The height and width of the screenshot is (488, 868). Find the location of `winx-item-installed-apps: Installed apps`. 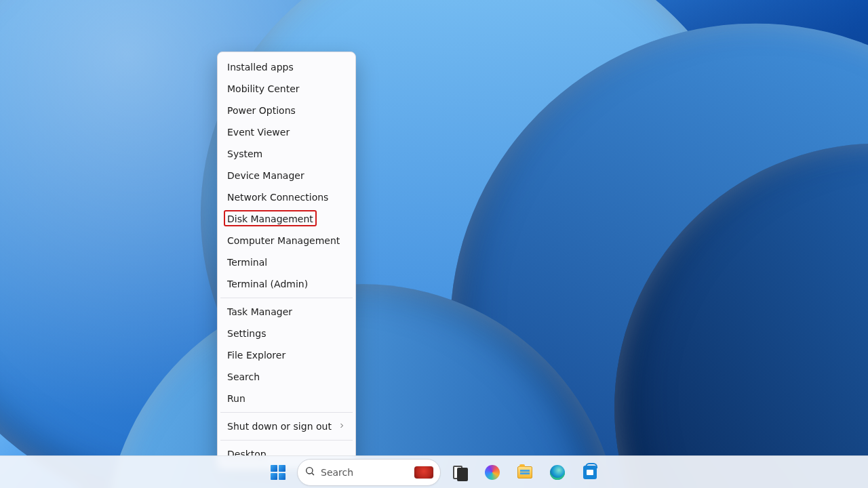

winx-item-installed-apps: Installed apps is located at coordinates (286, 67).